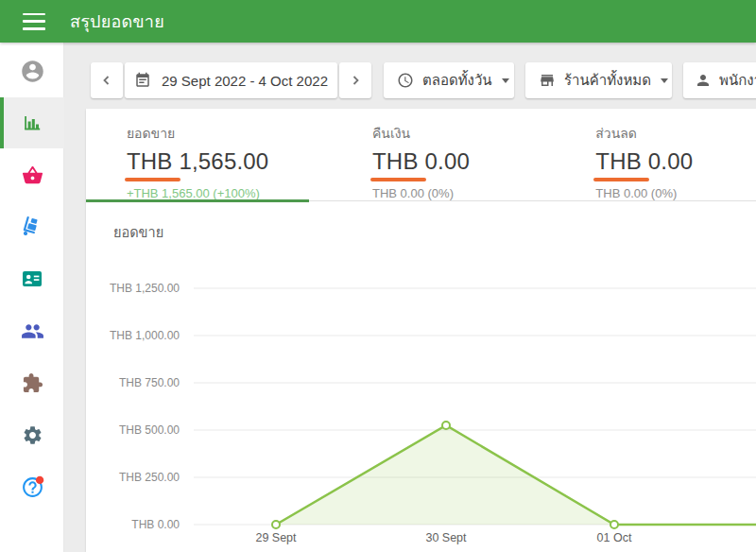 The width and height of the screenshot is (756, 552). Describe the element at coordinates (355, 80) in the screenshot. I see `chevron-right-icon` at that location.